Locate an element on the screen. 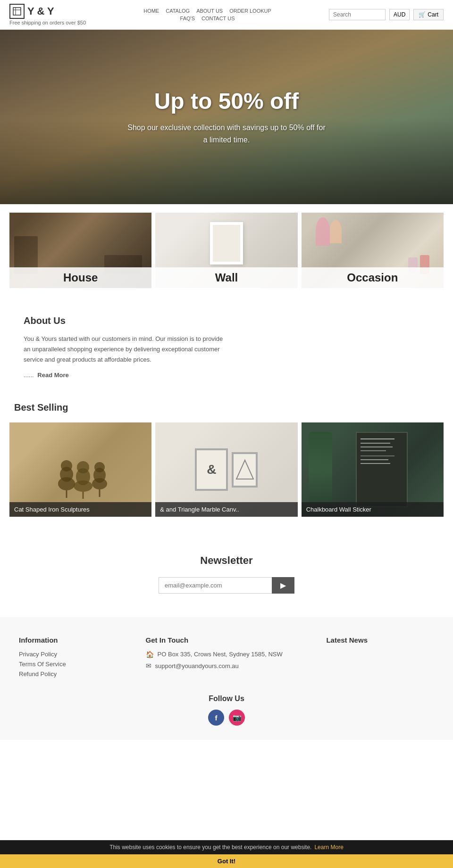 The height and width of the screenshot is (868, 453). cart-label: Cart is located at coordinates (433, 15).